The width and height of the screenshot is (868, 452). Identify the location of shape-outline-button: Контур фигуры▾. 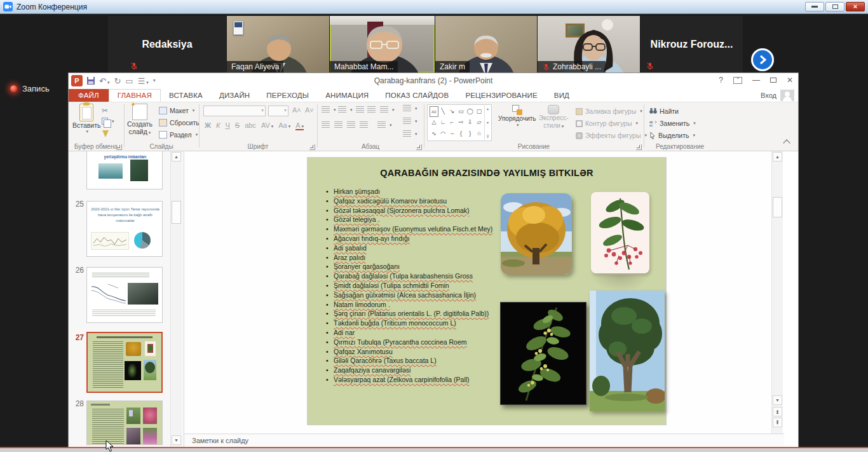
(607, 123).